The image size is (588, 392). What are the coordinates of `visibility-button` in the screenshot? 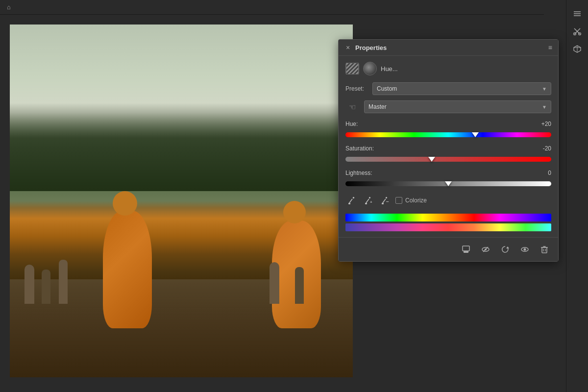 It's located at (486, 249).